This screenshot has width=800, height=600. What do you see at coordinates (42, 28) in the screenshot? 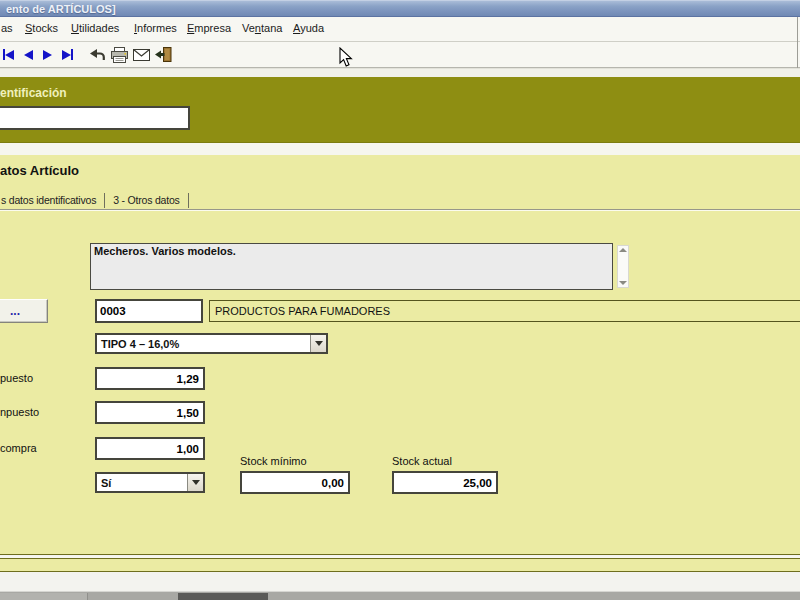
I see `menu-item-stocks: Stocks` at bounding box center [42, 28].